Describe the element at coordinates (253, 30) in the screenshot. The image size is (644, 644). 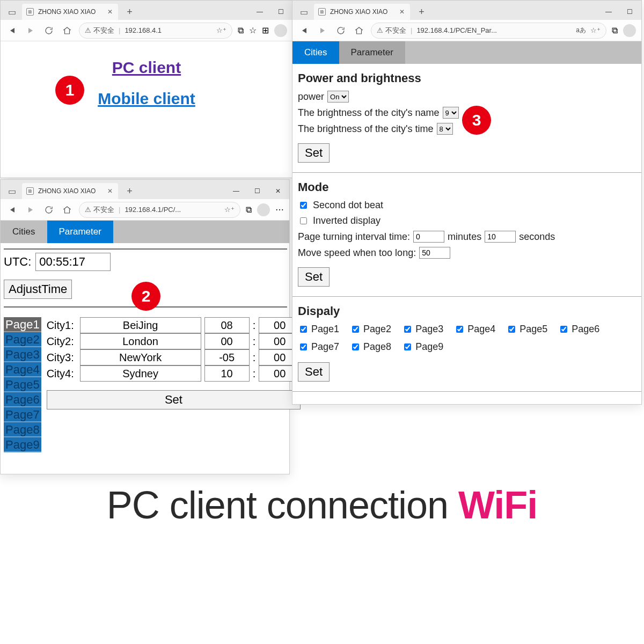
I see `favorites-icon: ☆` at that location.